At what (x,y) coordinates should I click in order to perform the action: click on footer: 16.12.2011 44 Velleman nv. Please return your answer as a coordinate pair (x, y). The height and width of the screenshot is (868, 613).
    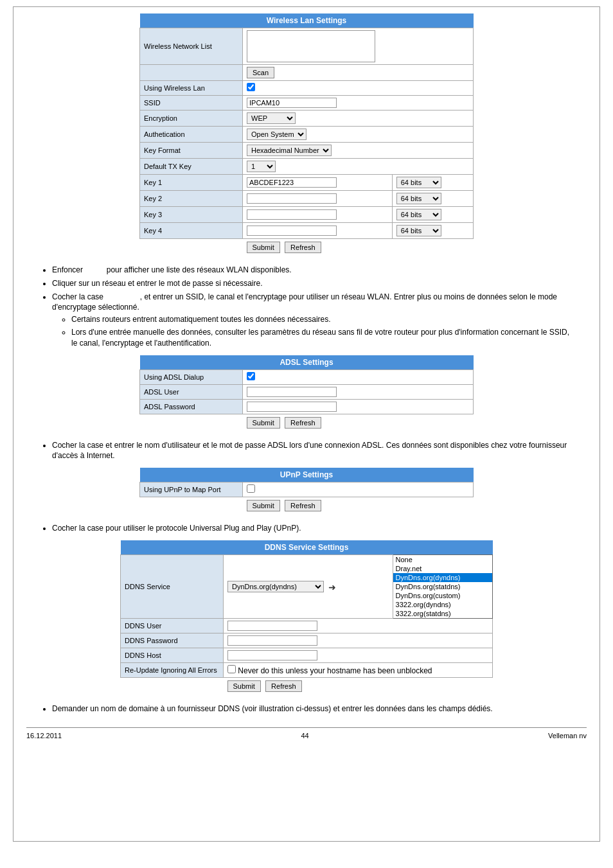
    Looking at the image, I should click on (306, 734).